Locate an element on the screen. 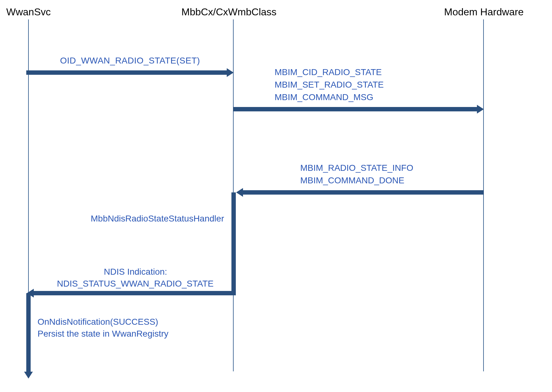  label-mbim-cid: MBIM_CID_RADIO_STATE is located at coordinates (328, 72).